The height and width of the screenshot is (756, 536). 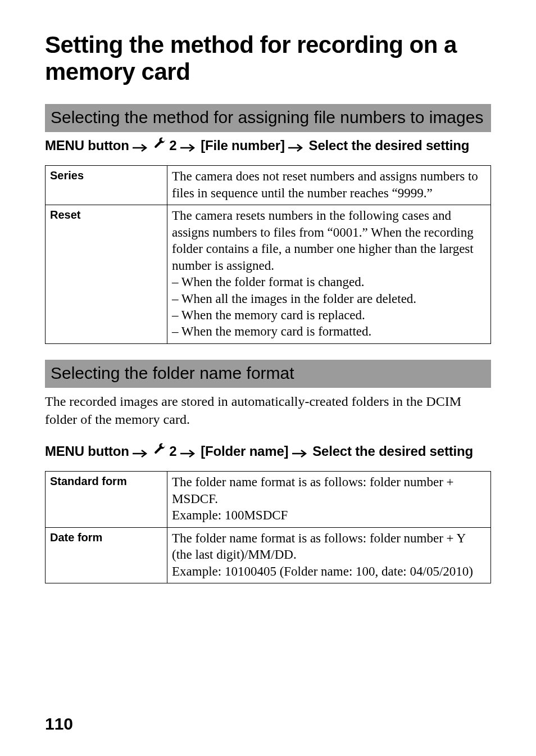 I want to click on table-row: Standard form The folder name format is …, so click(x=269, y=499).